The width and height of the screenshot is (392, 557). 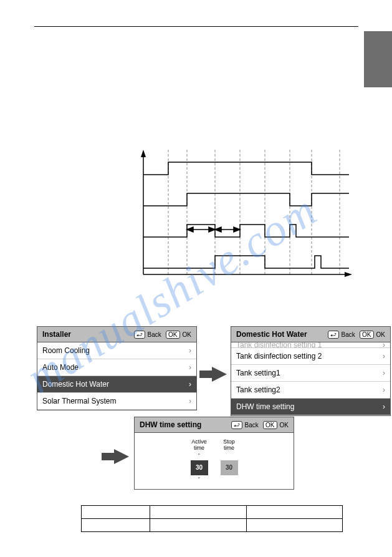 I want to click on empty-table, so click(x=212, y=519).